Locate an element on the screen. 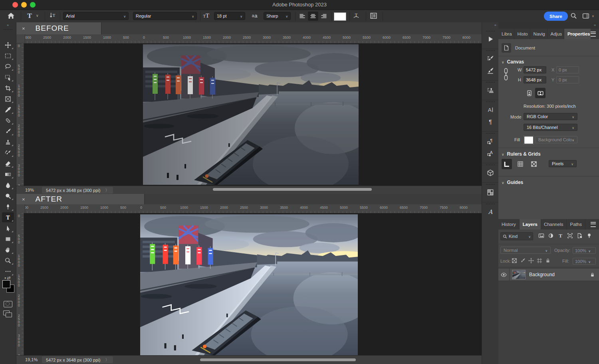 This screenshot has height=364, width=599. pen-tool is located at coordinates (8, 207).